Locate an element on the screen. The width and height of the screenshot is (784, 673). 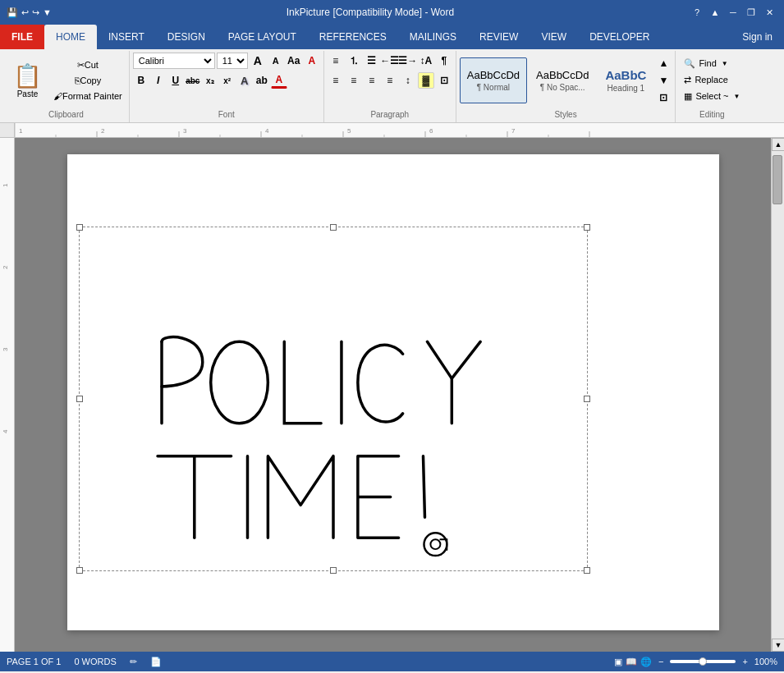
text-effects-button: A is located at coordinates (245, 80).